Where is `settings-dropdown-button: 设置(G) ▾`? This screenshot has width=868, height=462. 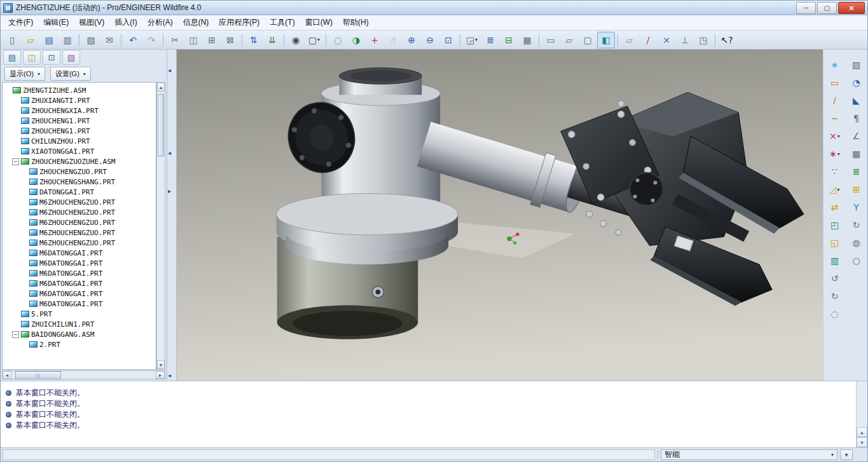
settings-dropdown-button: 设置(G) ▾ is located at coordinates (71, 74).